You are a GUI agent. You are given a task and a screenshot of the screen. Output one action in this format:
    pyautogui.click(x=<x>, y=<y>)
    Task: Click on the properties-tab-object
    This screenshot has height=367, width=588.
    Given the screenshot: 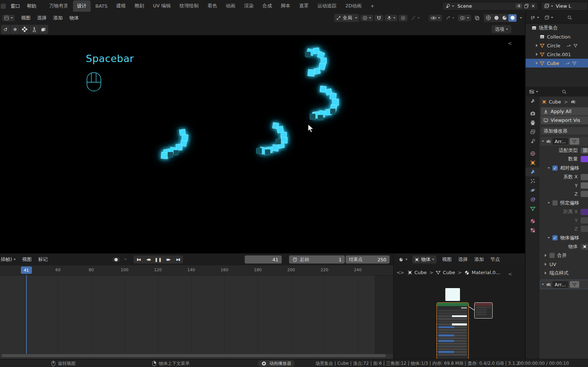 What is the action you would take?
    pyautogui.click(x=533, y=163)
    